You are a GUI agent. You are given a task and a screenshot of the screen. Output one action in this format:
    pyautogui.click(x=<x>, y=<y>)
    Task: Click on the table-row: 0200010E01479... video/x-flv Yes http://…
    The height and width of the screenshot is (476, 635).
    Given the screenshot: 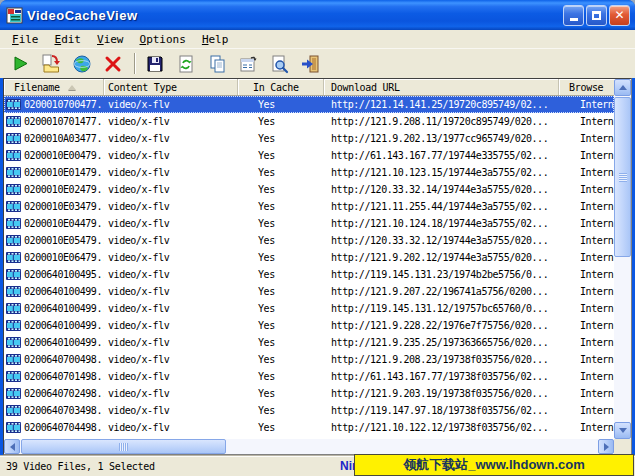 What is the action you would take?
    pyautogui.click(x=309, y=172)
    